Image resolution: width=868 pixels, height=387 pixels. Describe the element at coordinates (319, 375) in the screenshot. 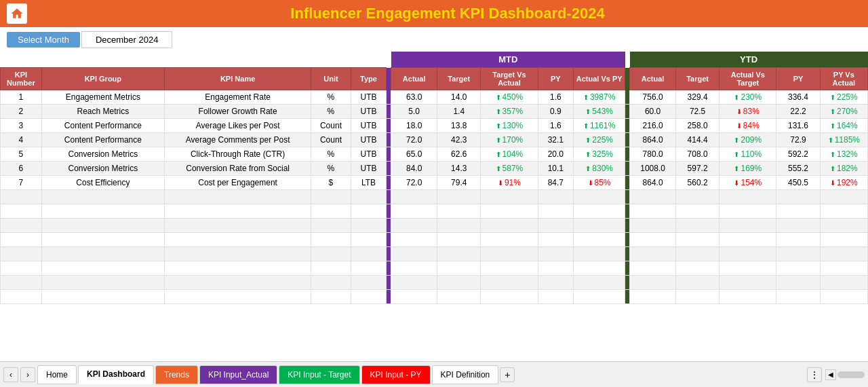

I see `tab-kpi-input-target: KPI Input - Target` at that location.